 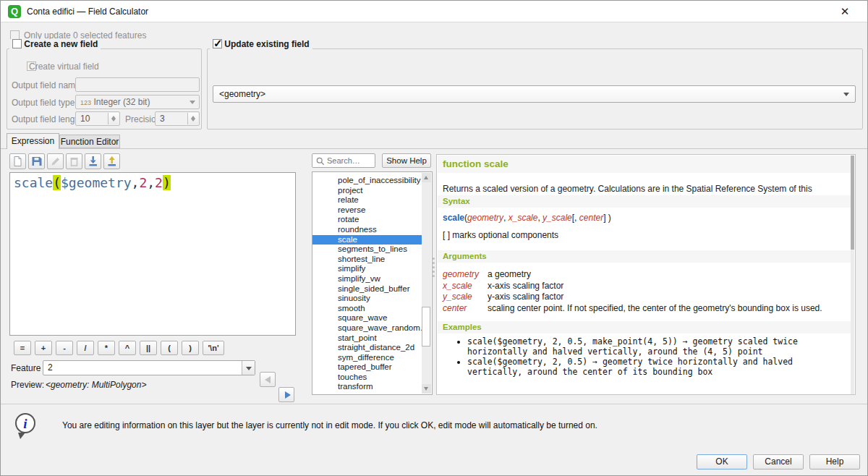 I want to click on close-icon: ✕, so click(x=845, y=12).